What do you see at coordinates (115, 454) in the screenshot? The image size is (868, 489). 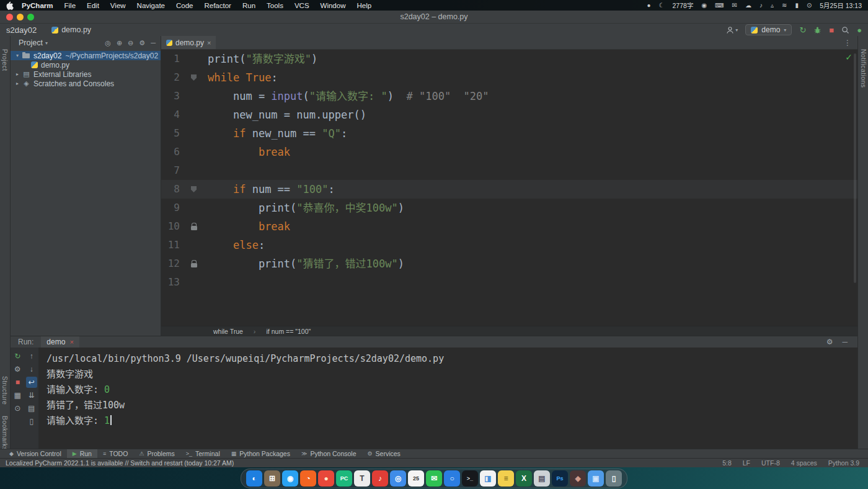 I see `toolwindow-button-todo: ≡TODO` at bounding box center [115, 454].